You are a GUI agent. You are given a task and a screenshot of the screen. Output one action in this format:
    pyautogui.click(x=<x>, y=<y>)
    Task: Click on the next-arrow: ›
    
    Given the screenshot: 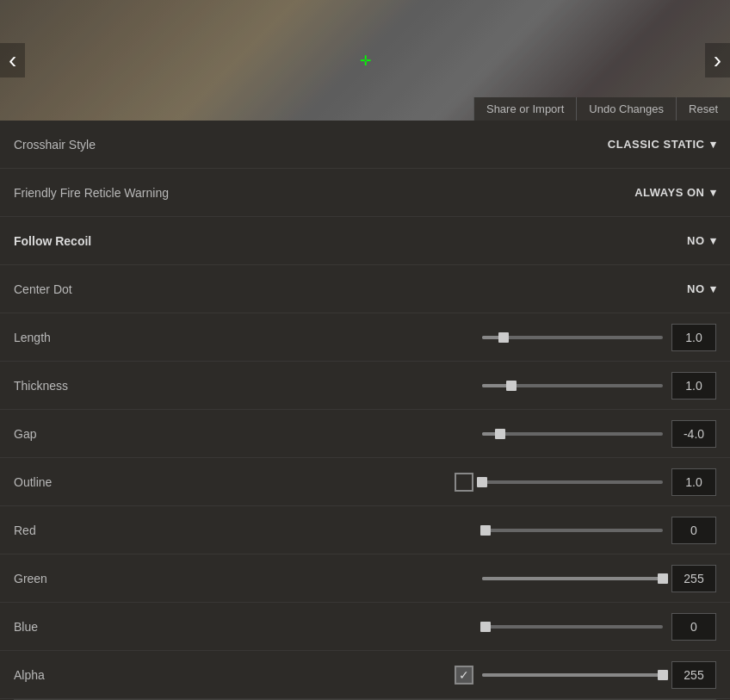 What is the action you would take?
    pyautogui.click(x=718, y=60)
    